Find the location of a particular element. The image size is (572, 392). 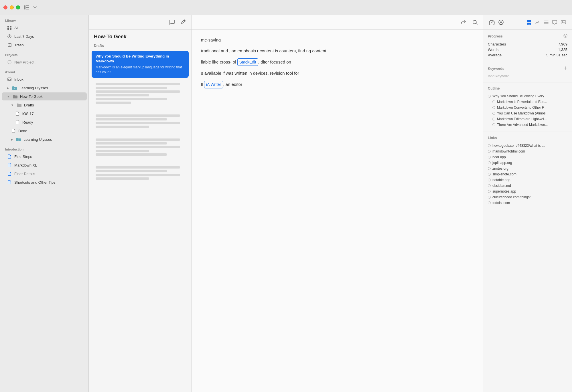

characters-row: Characters 7,969 is located at coordinates (528, 44).